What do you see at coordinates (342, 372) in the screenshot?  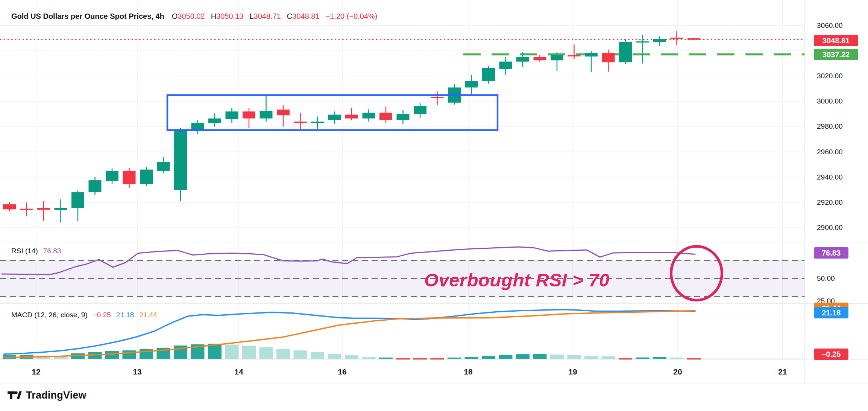 I see `time-tick-label: 16` at bounding box center [342, 372].